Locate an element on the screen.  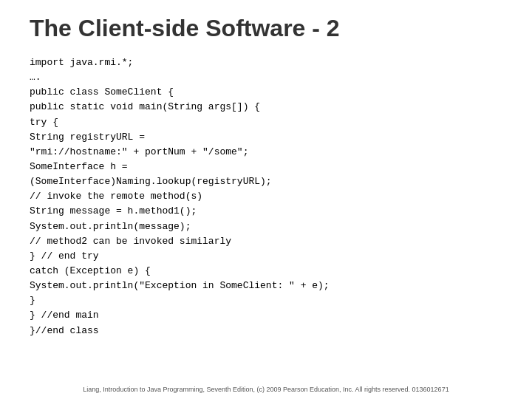
code-line-1: import java.rmi.*; is located at coordinates (270, 63).